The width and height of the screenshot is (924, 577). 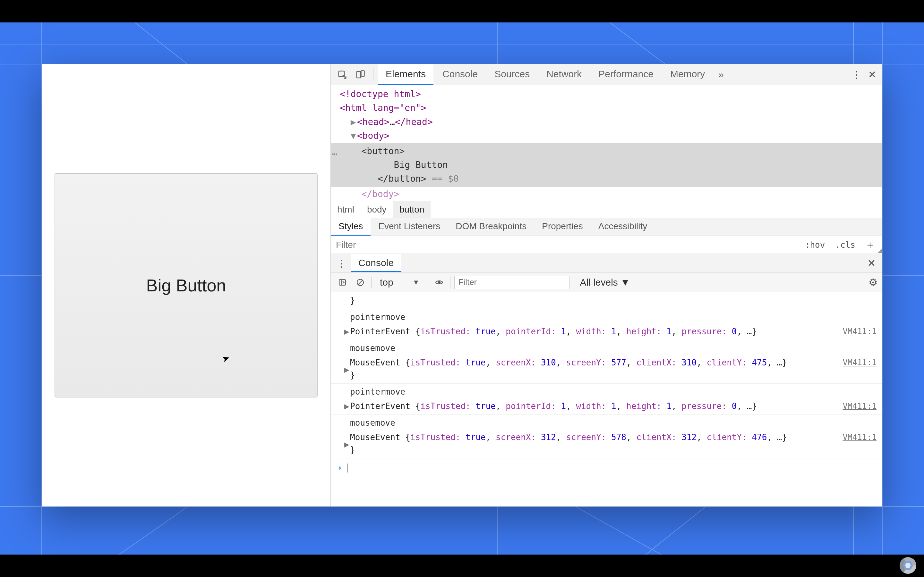 What do you see at coordinates (405, 75) in the screenshot?
I see `tab-elements: Elements` at bounding box center [405, 75].